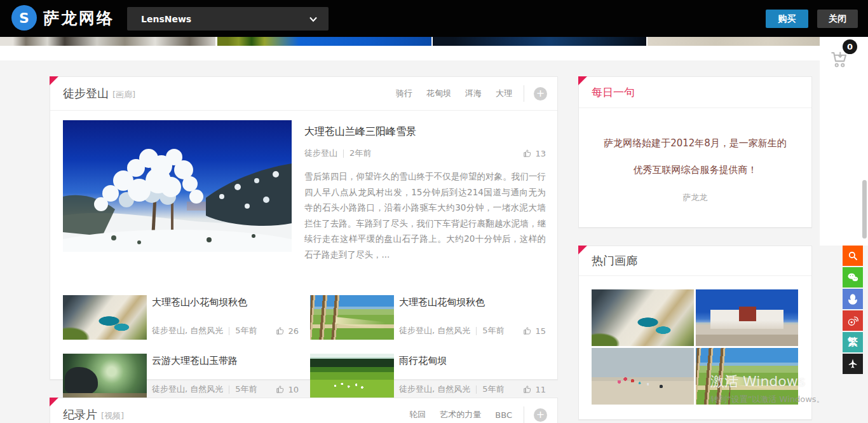 The height and width of the screenshot is (423, 868). I want to click on article-category: 徒步登山, so click(321, 153).